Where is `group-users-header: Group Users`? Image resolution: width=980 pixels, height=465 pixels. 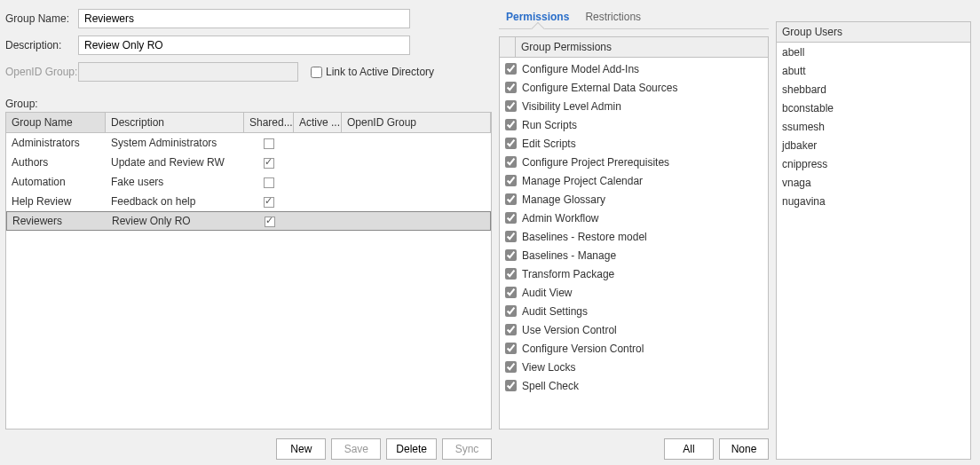
group-users-header: Group Users is located at coordinates (873, 32).